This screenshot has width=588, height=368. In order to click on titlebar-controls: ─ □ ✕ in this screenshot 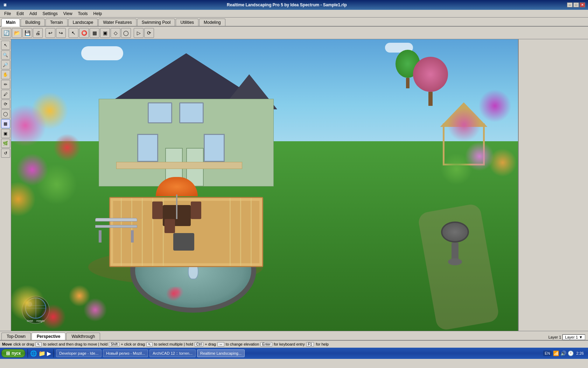, I will do `click(576, 5)`.